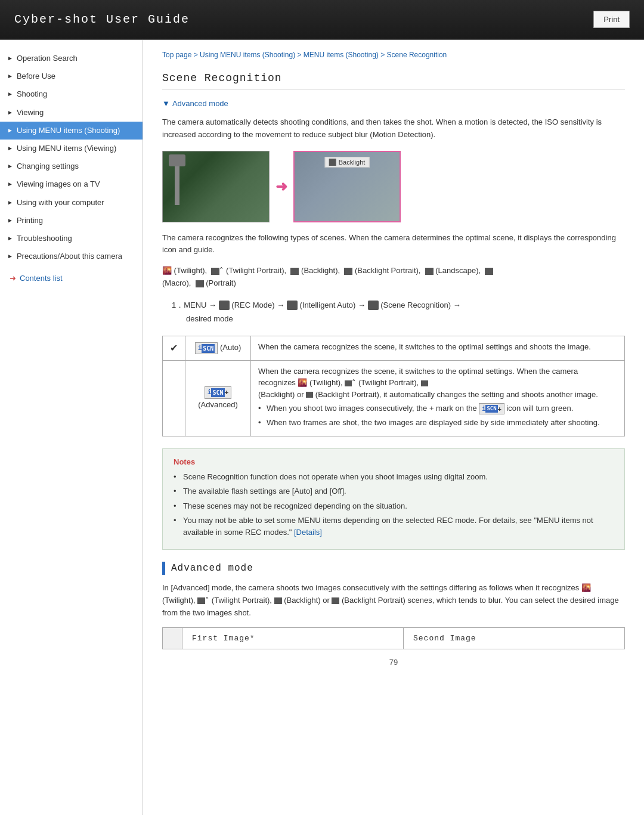  I want to click on sidebar-item-shooting: ► Shooting, so click(72, 94).